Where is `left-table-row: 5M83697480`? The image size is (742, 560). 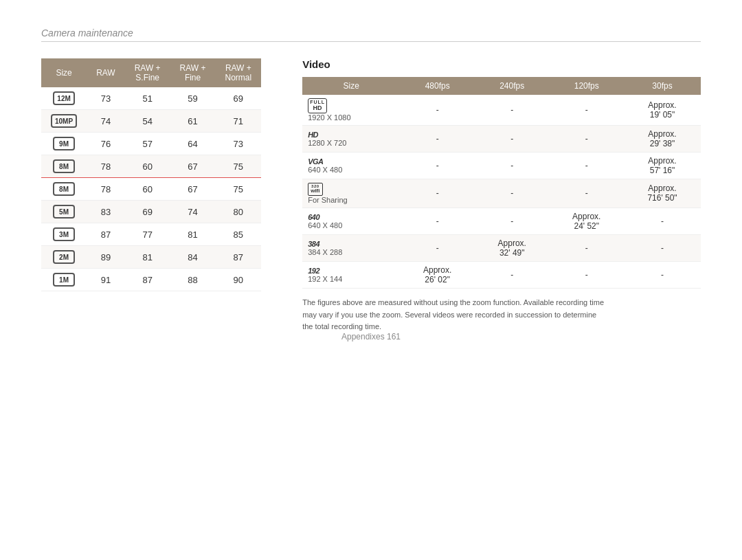 left-table-row: 5M83697480 is located at coordinates (151, 212).